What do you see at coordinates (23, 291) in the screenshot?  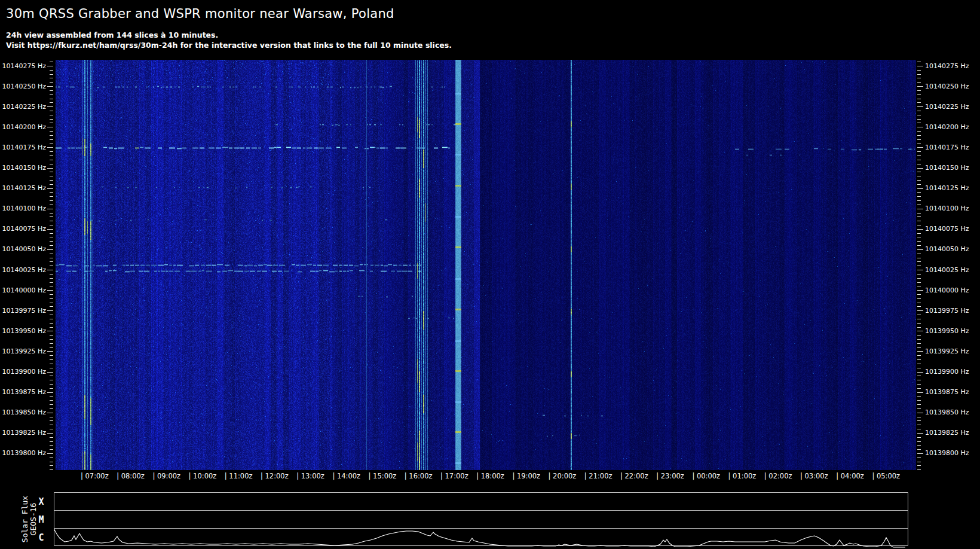 I see `freq-label-left: 10140000 Hz` at bounding box center [23, 291].